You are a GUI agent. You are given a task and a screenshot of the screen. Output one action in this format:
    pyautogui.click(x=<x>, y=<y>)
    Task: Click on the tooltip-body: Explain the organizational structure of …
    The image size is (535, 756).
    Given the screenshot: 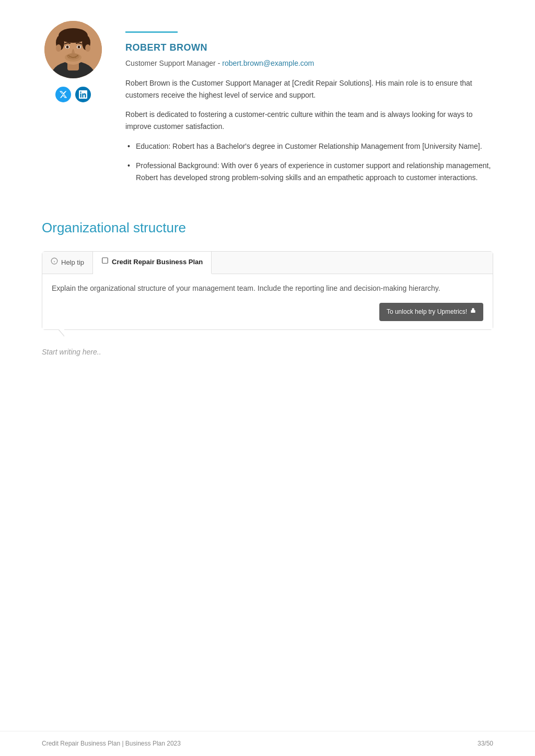 What is the action you would take?
    pyautogui.click(x=268, y=302)
    